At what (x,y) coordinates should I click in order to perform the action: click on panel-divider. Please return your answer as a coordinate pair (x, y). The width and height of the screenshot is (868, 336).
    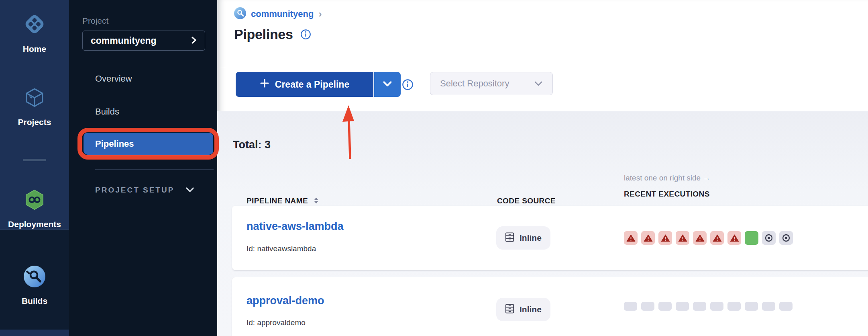
    Looking at the image, I should click on (154, 170).